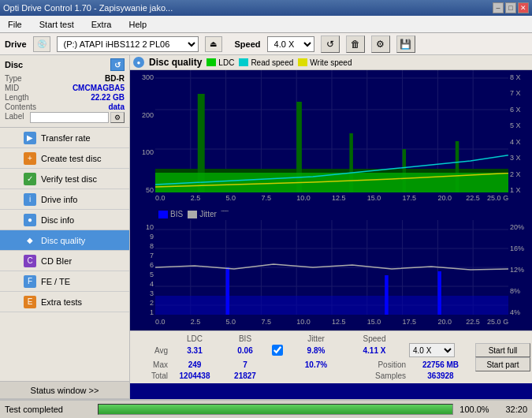  What do you see at coordinates (143, 139) in the screenshot?
I see `top-y-axis: 300 200 100 50` at bounding box center [143, 139].